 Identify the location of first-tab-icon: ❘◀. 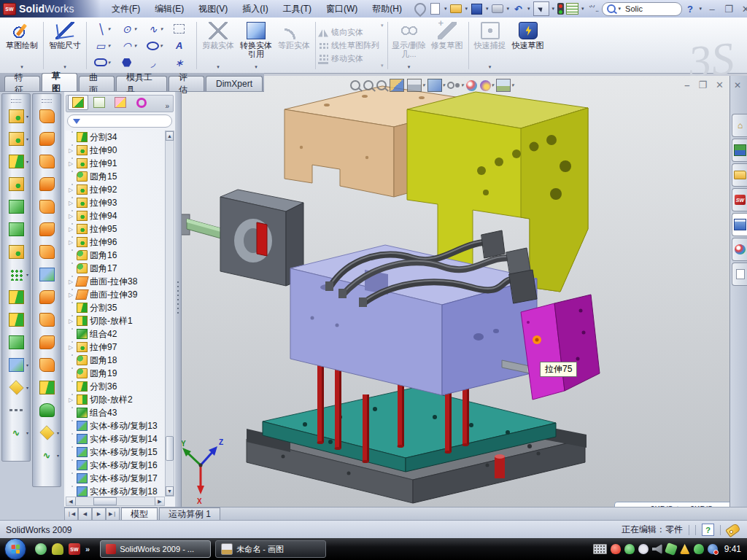
(71, 514).